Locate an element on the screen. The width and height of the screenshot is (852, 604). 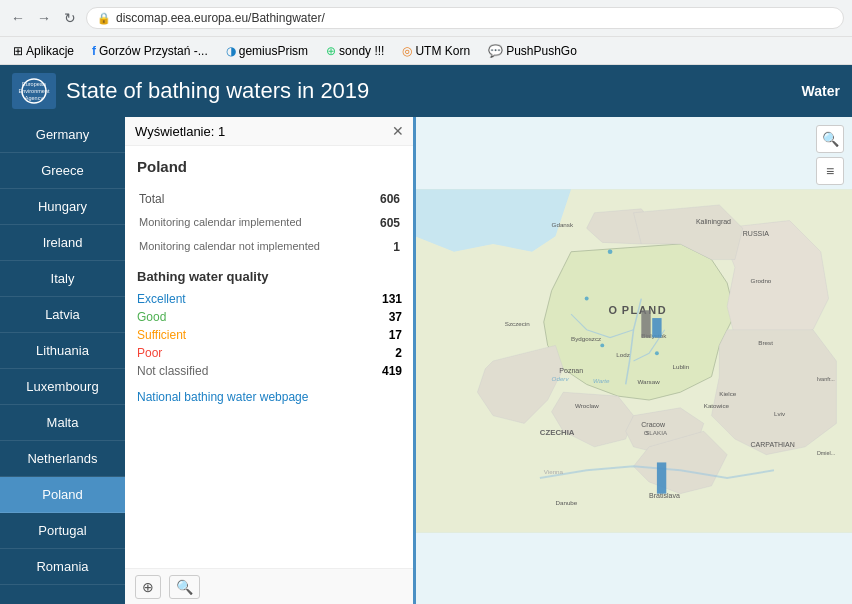
quality-row-good: Good 37 is located at coordinates (270, 317).